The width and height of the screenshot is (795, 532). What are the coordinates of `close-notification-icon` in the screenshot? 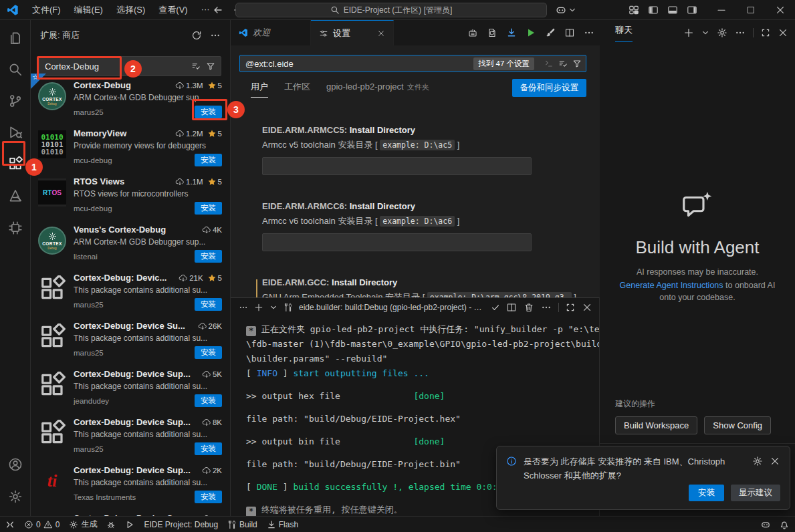 It's located at (775, 461).